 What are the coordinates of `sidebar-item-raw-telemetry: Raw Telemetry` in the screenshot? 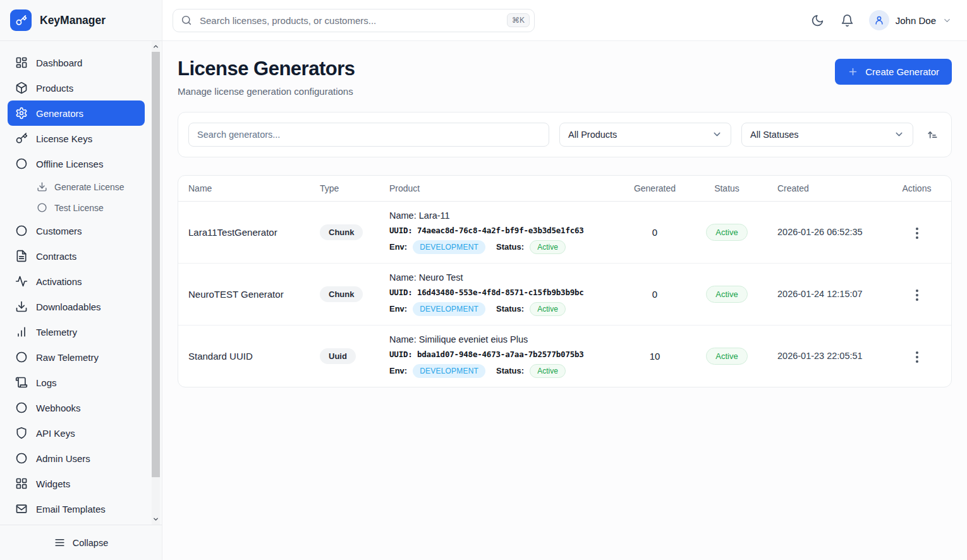 It's located at (76, 357).